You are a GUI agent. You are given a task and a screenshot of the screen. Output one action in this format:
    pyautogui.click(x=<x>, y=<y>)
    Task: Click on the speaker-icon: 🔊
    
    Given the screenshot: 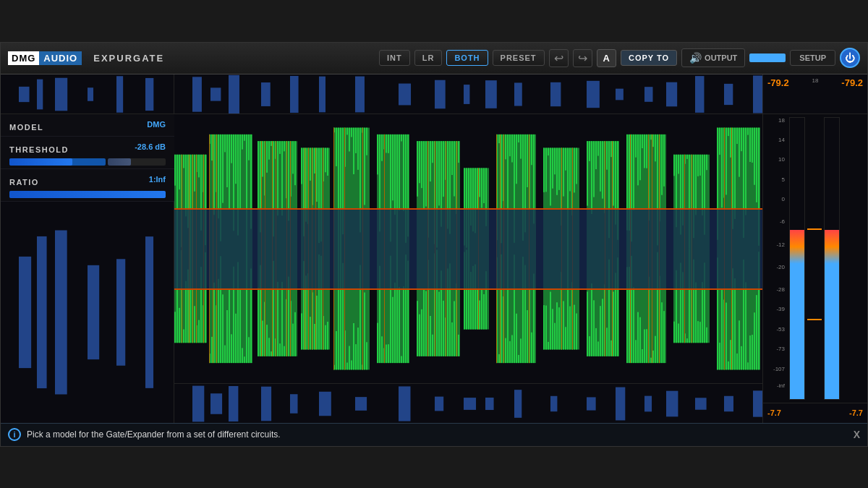 What is the action you would take?
    pyautogui.click(x=696, y=58)
    